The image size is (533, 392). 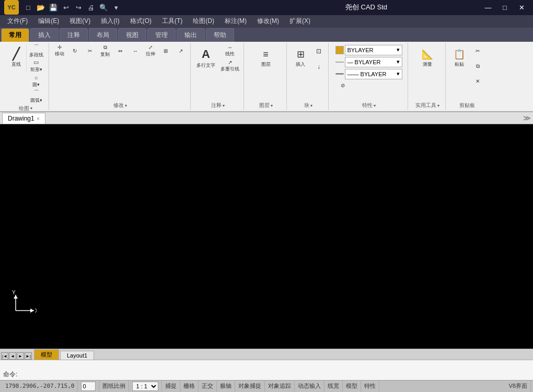 What do you see at coordinates (300, 58) in the screenshot?
I see `insert-block-btn: ⊞ 插入` at bounding box center [300, 58].